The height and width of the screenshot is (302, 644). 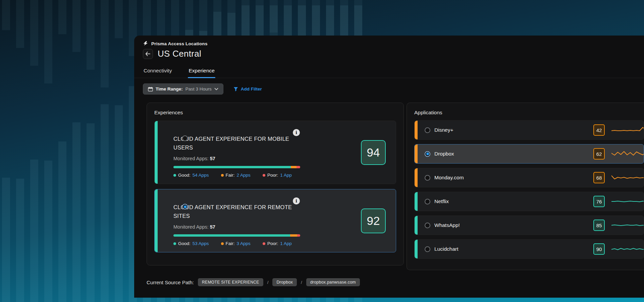 I want to click on experience-card-title: Cloud Agent Experience for Remote Sites, so click(x=233, y=212).